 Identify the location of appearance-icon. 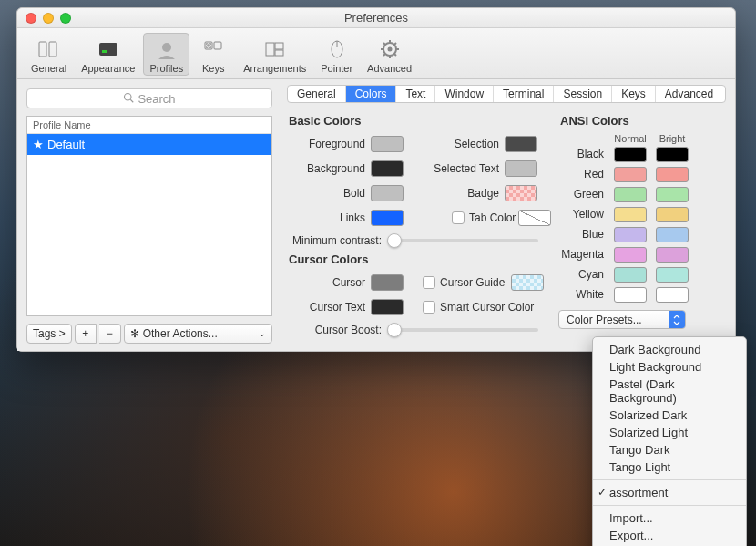
(108, 49).